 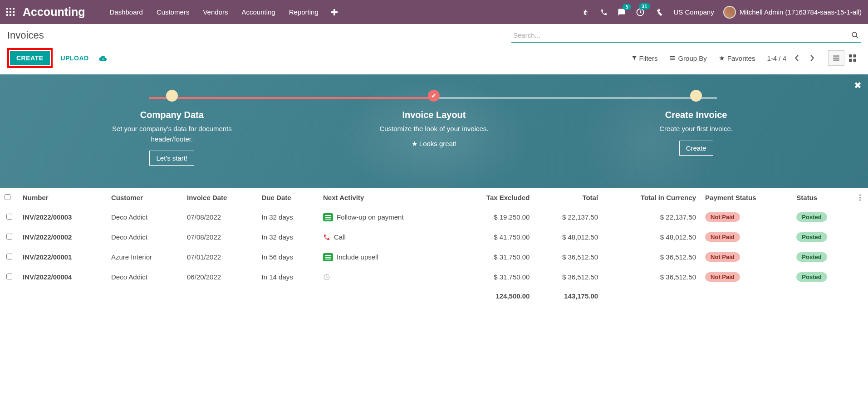 What do you see at coordinates (54, 12) in the screenshot?
I see `brand: Accounting` at bounding box center [54, 12].